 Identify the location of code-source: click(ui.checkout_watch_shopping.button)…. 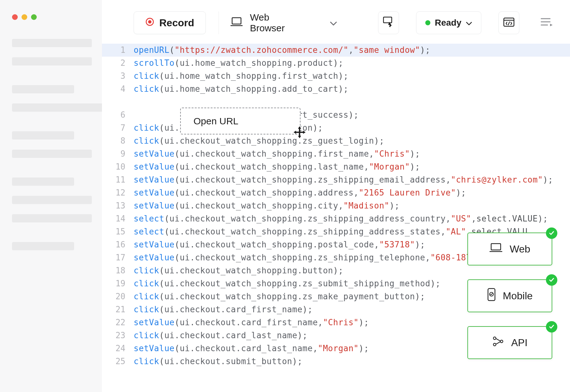
(238, 271).